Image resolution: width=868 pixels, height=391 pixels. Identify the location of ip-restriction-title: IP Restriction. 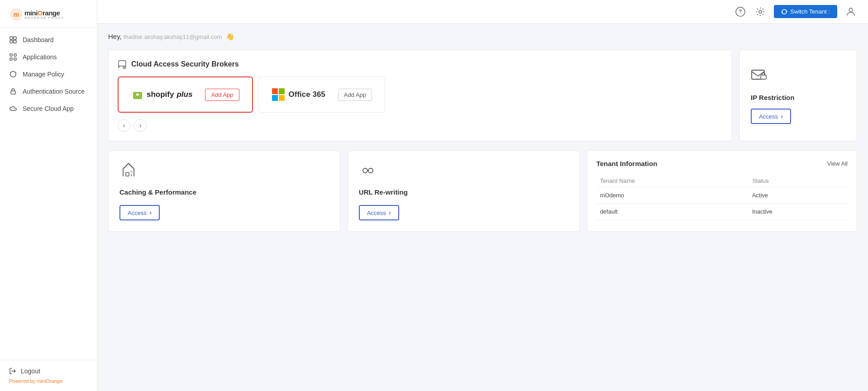
(773, 98).